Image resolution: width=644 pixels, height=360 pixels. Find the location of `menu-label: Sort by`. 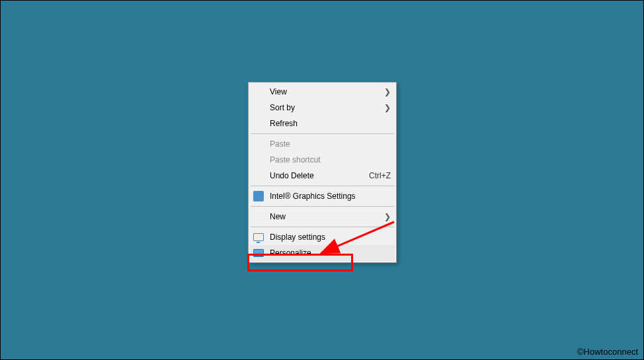

menu-label: Sort by is located at coordinates (325, 108).